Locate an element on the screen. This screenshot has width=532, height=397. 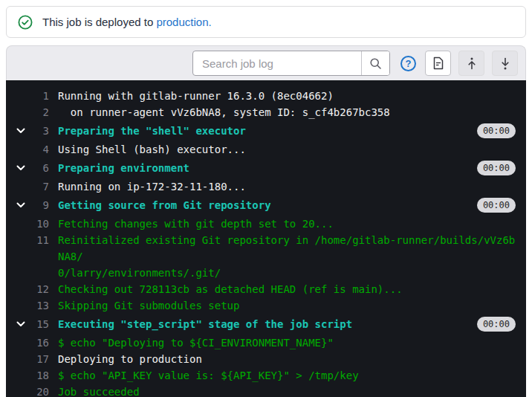
banner-suffix: . is located at coordinates (210, 22).